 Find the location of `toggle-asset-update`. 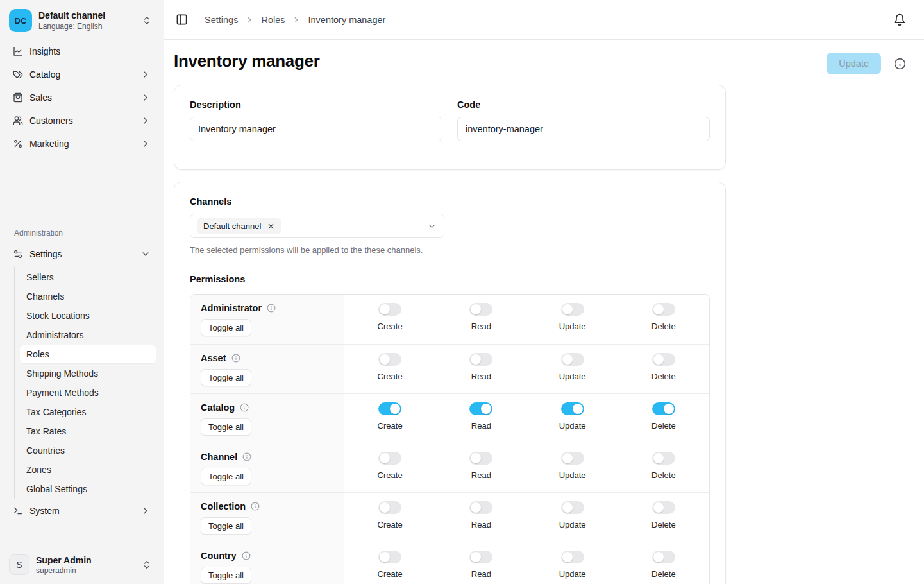

toggle-asset-update is located at coordinates (573, 359).